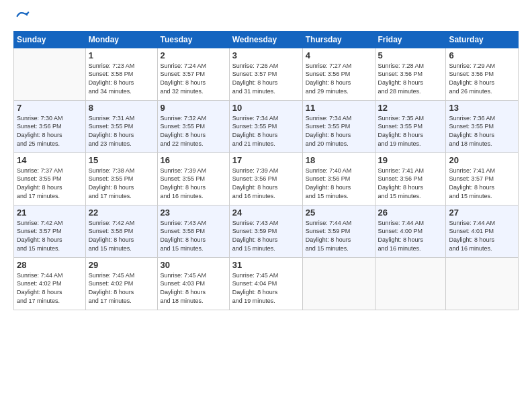  I want to click on calendar-header-monday: Monday, so click(121, 39).